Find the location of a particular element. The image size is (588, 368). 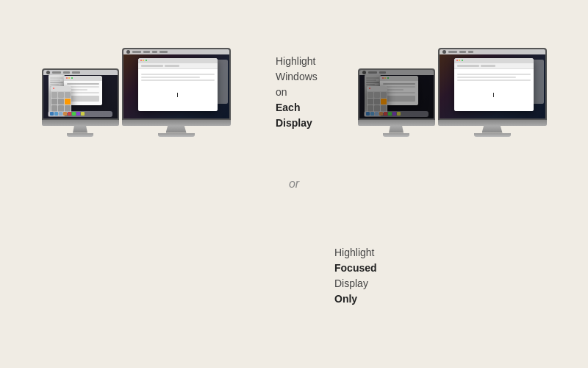

on-label: on is located at coordinates (282, 93).